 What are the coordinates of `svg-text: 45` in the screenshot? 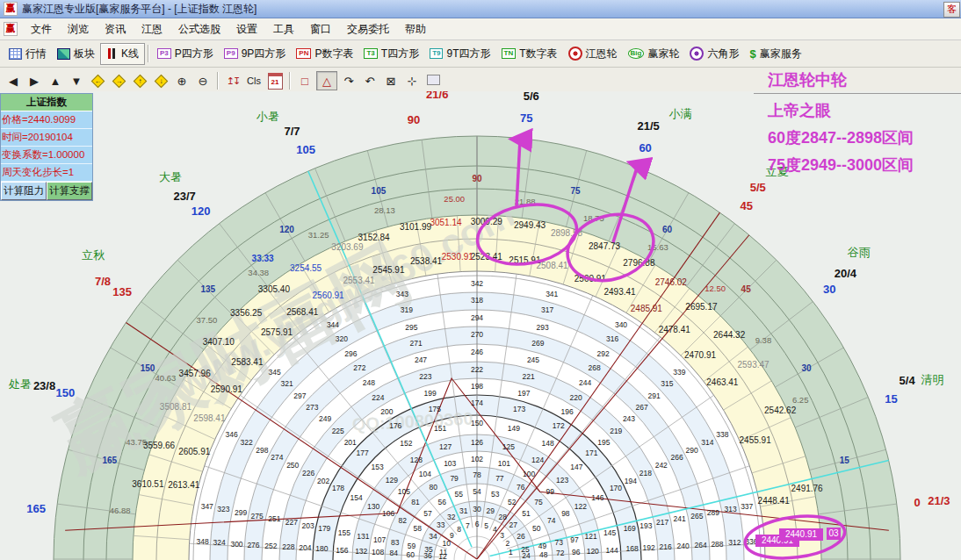 It's located at (747, 290).